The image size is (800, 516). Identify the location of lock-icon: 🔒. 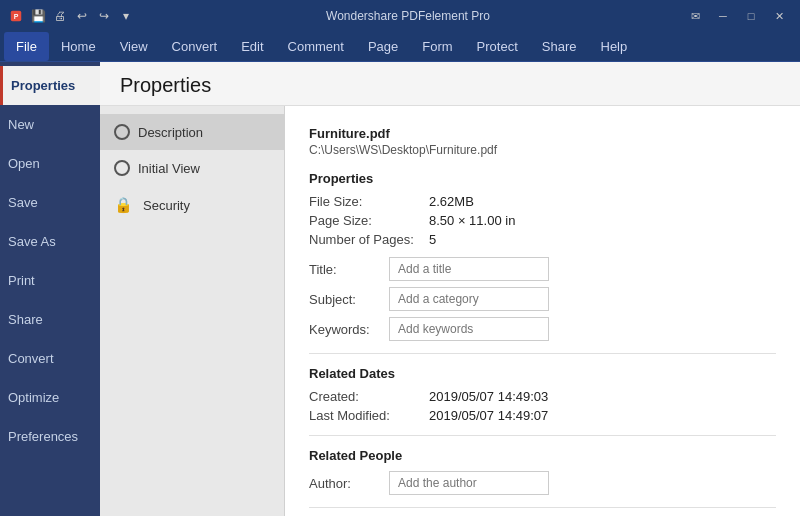
(124, 205).